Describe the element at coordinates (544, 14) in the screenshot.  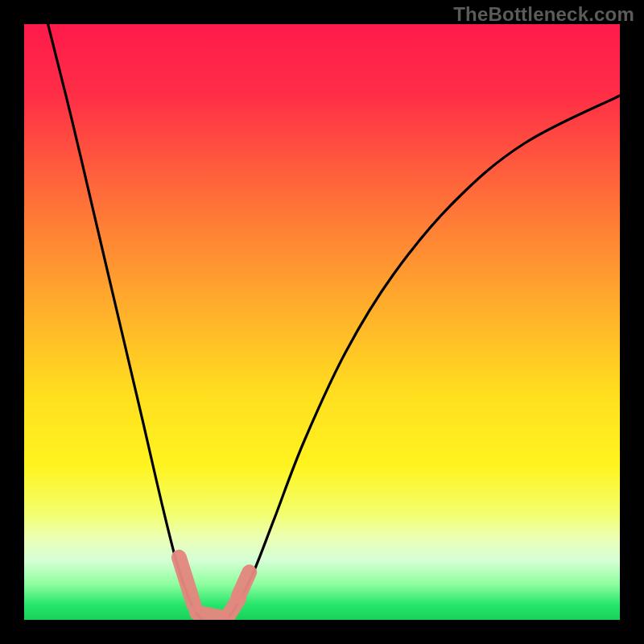
I see `watermark-text: TheBottleneck.com` at that location.